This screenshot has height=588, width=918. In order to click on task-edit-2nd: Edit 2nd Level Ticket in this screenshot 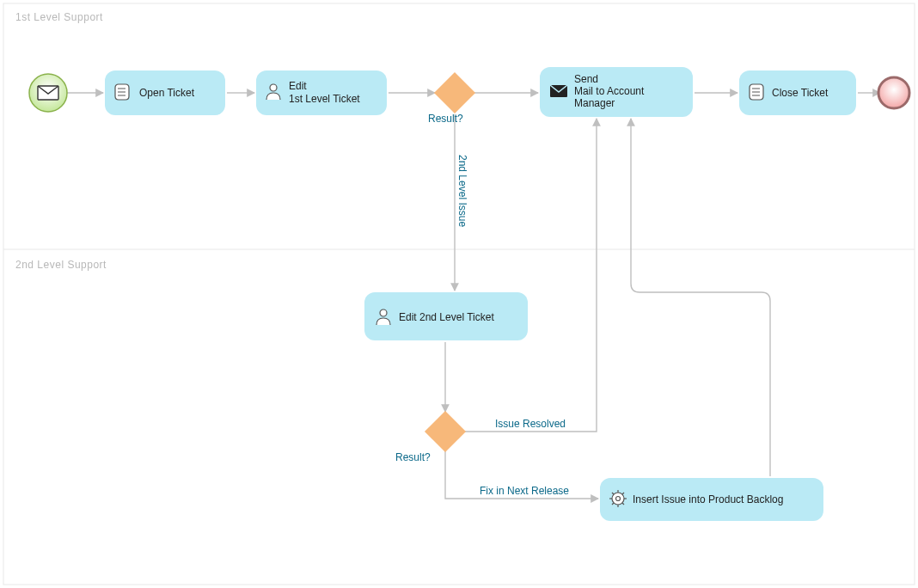, I will do `click(446, 316)`.